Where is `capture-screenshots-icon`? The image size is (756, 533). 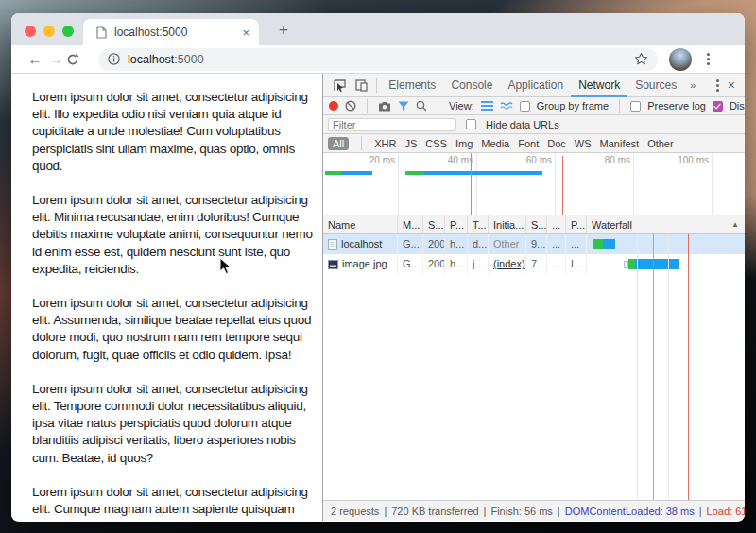
capture-screenshots-icon is located at coordinates (385, 106).